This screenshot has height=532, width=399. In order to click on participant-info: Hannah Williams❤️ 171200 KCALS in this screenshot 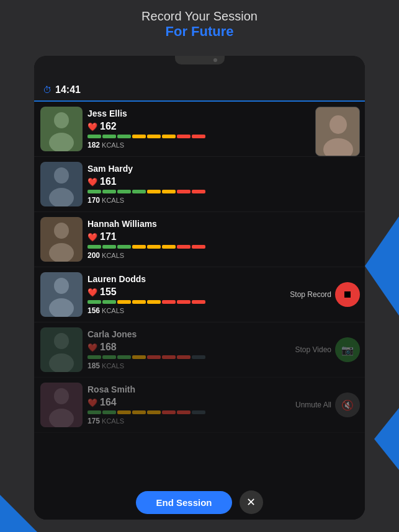, I will do `click(221, 239)`.